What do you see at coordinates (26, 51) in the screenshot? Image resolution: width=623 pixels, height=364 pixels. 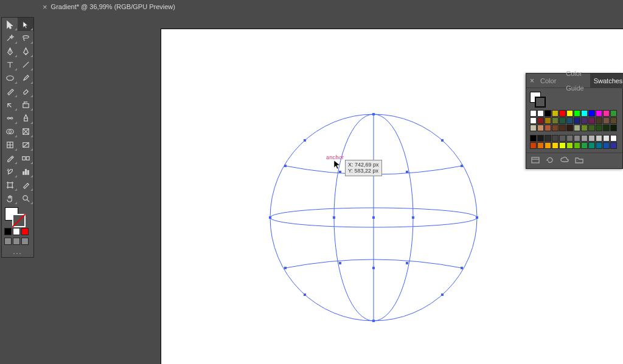 I see `curvature-tool` at bounding box center [26, 51].